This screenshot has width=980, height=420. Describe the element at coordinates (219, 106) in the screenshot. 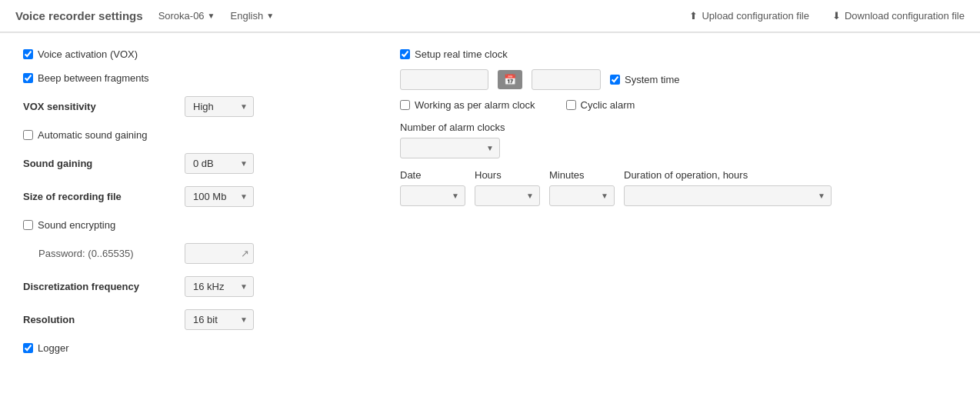

I see `vox-sensitivity-select: High Medium Low` at that location.